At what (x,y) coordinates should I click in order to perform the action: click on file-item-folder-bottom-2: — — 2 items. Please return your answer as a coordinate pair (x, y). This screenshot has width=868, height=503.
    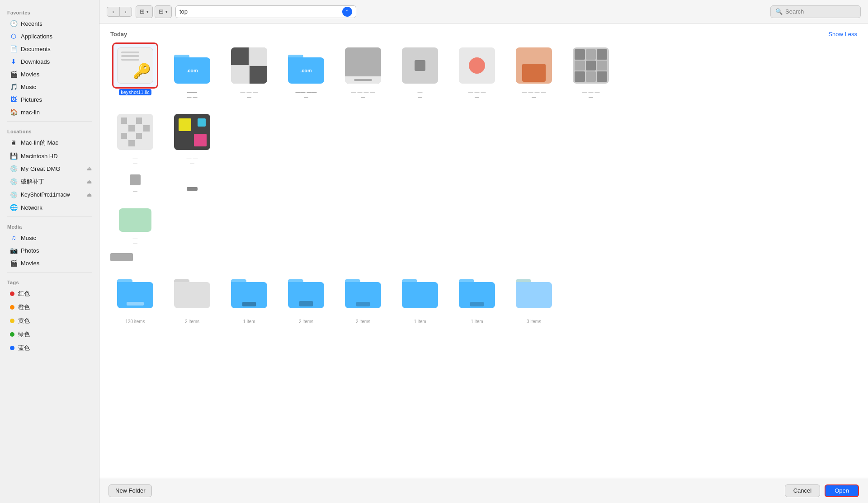
    Looking at the image, I should click on (192, 296).